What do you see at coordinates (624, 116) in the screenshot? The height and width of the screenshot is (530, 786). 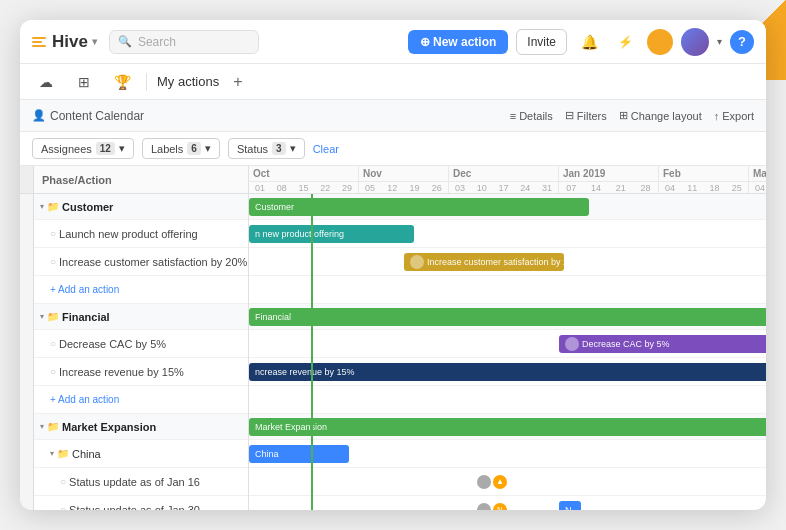 I see `layout-icon: ⊞` at bounding box center [624, 116].